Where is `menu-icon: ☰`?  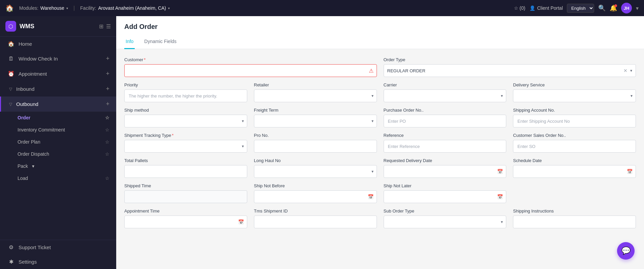 menu-icon: ☰ is located at coordinates (108, 26).